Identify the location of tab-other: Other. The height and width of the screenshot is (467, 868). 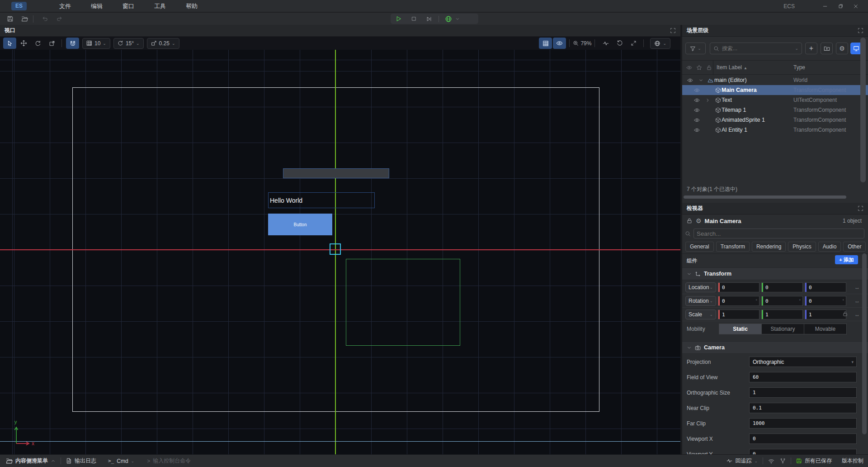
(854, 247).